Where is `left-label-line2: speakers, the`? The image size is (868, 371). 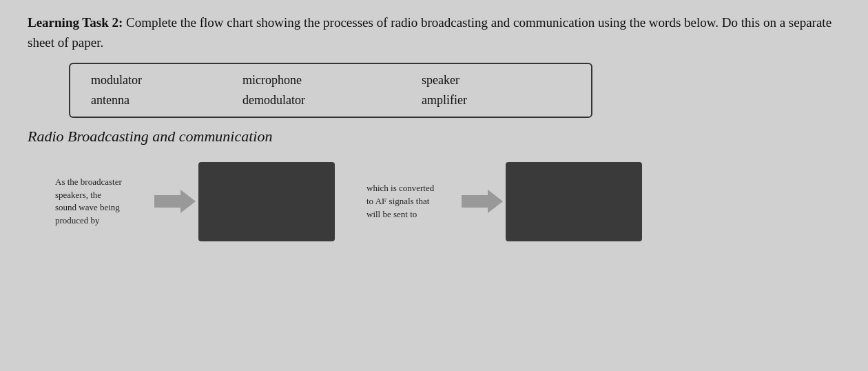 left-label-line2: speakers, the is located at coordinates (101, 196).